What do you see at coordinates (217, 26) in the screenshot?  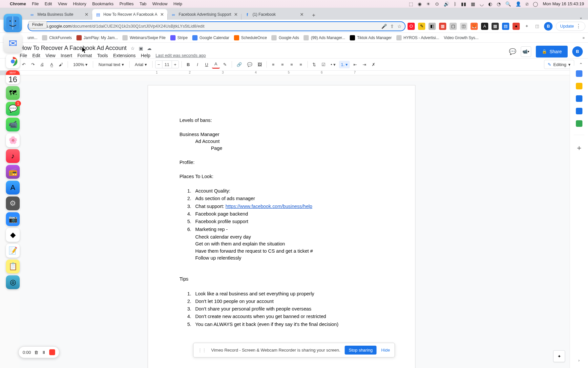 I see `address-bar: 🔒 docs.google.com/document/d/1daiCUE2KQ1…` at bounding box center [217, 26].